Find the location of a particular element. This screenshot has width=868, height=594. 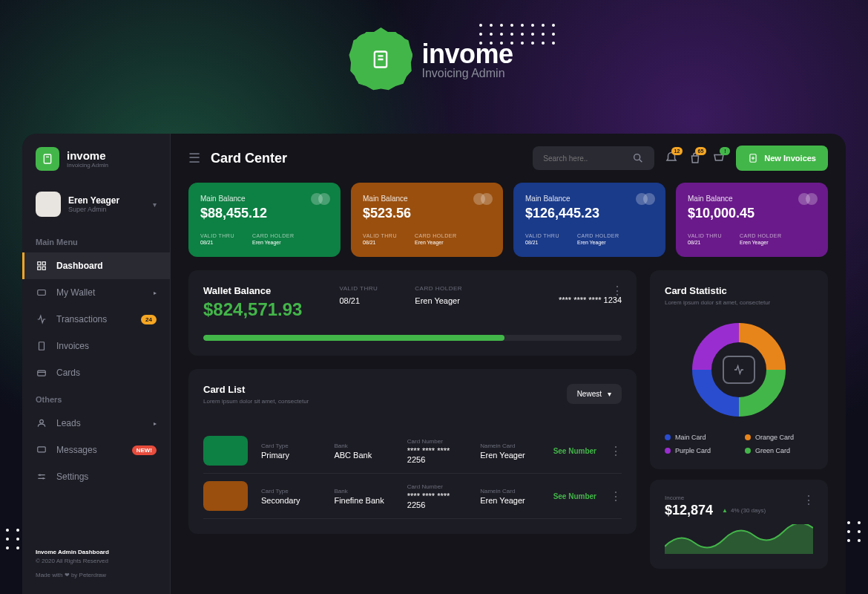

sidebar-item-label: My Wallet is located at coordinates (76, 293).